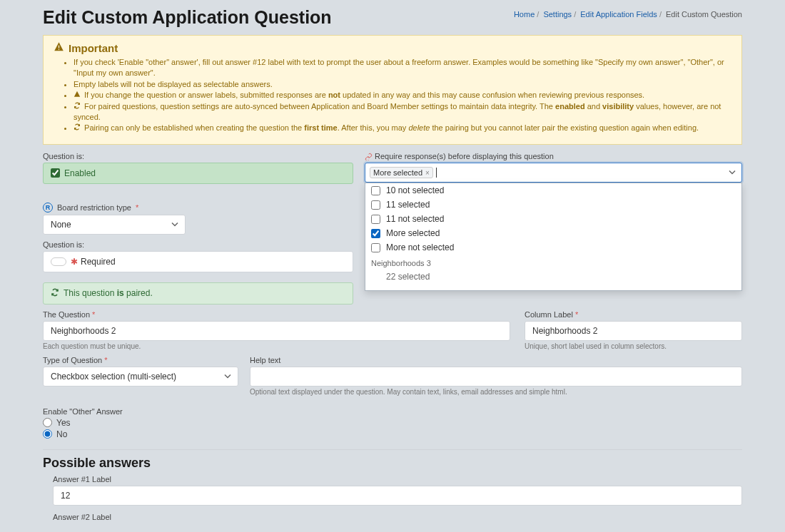 This screenshot has height=532, width=785. Describe the element at coordinates (440, 173) in the screenshot. I see `require-response-input` at that location.